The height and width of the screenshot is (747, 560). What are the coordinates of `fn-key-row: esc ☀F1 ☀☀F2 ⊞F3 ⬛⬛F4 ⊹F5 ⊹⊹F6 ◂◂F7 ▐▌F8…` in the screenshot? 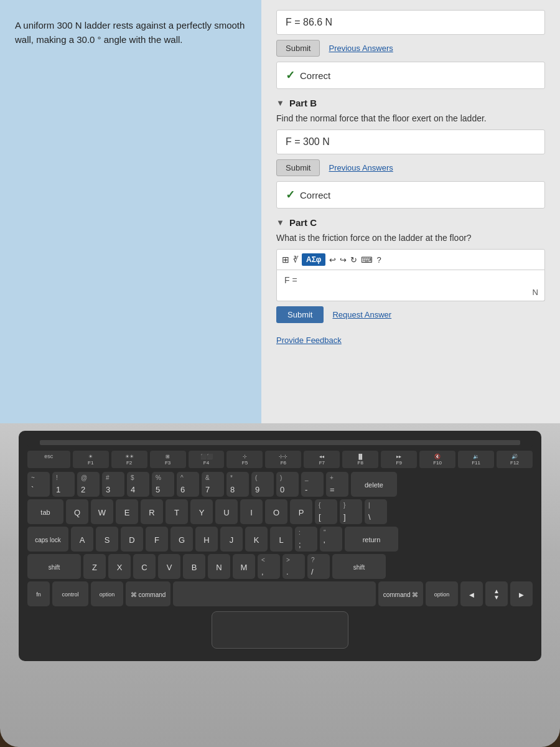 It's located at (280, 459).